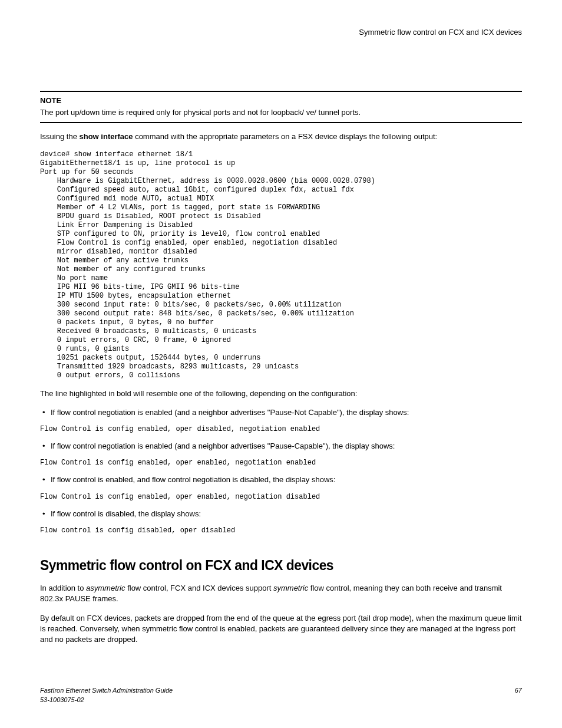  I want to click on list-item: If flow control is enabled, and flow con…, so click(281, 480).